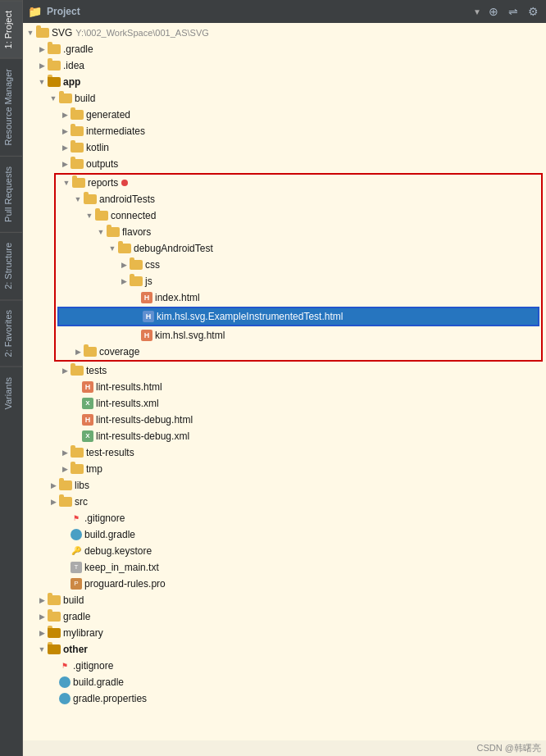 The image size is (546, 756). Describe the element at coordinates (42, 600) in the screenshot. I see `root-build-arrow: ▶` at that location.